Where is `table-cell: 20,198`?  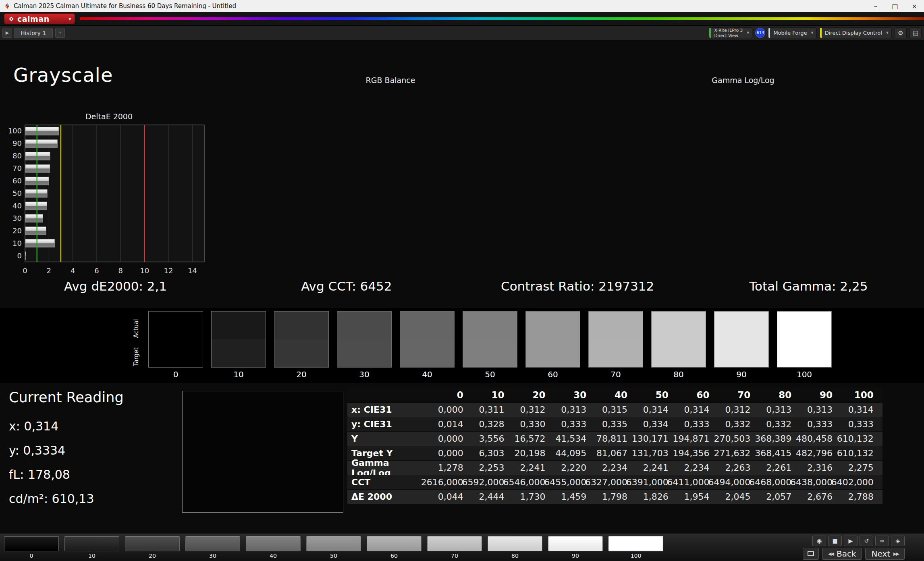 table-cell: 20,198 is located at coordinates (534, 453).